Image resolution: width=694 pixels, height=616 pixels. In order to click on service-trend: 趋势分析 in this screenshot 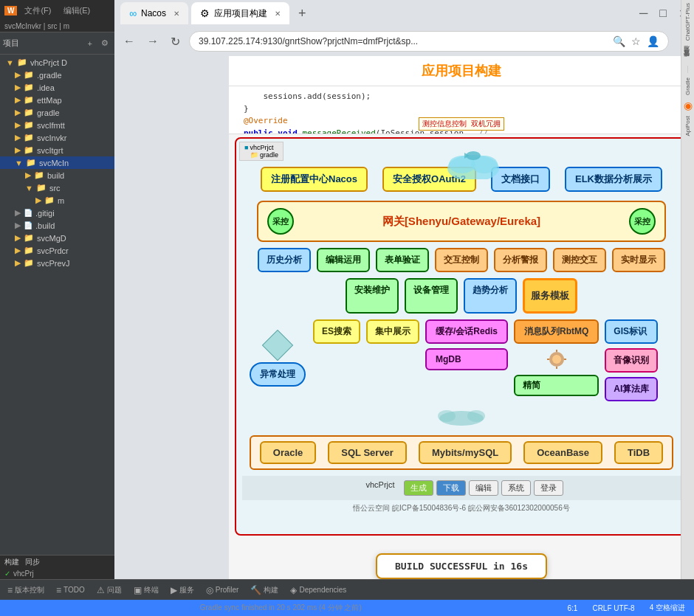, I will do `click(490, 296)`.